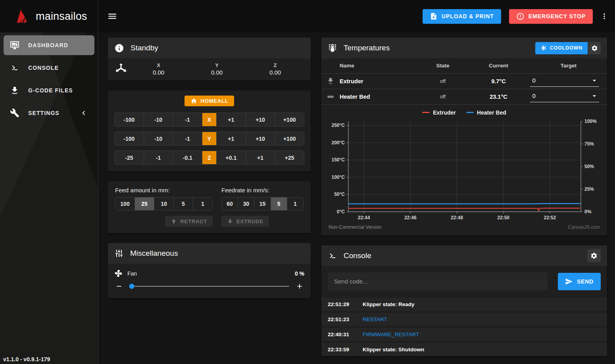 The image size is (615, 364). Describe the element at coordinates (132, 286) in the screenshot. I see `fan-slider-thumb` at that location.